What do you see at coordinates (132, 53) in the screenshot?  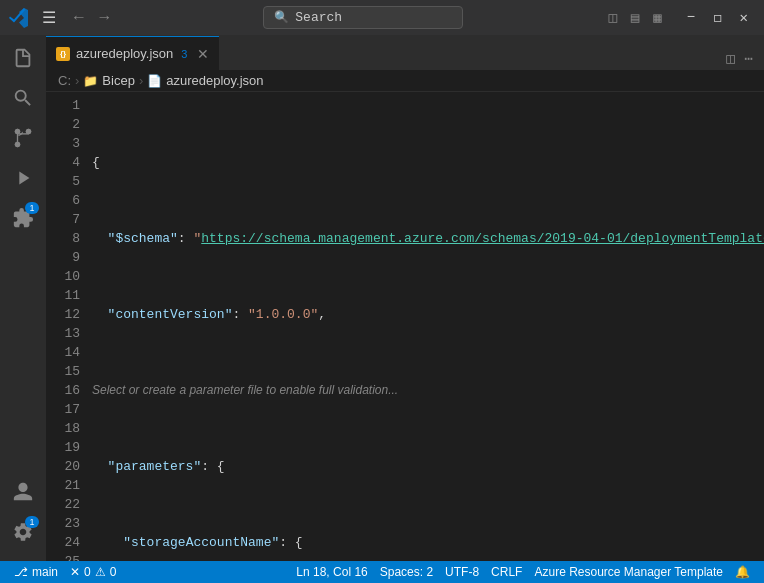 I see `active-tab: {} azuredeploy.json 3 ✕` at bounding box center [132, 53].